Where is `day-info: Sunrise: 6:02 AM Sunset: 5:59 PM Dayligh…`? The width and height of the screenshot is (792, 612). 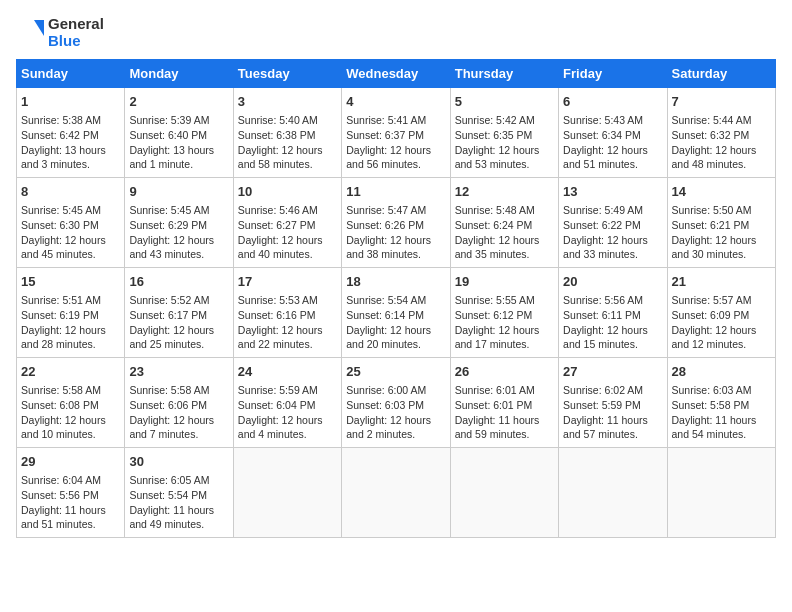
day-info: Sunrise: 6:02 AM Sunset: 5:59 PM Dayligh… is located at coordinates (612, 412).